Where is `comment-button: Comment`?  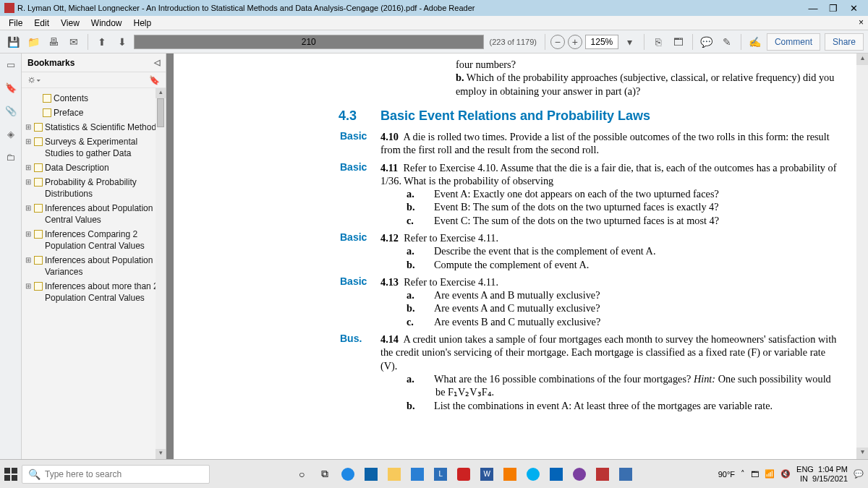 comment-button: Comment is located at coordinates (793, 42).